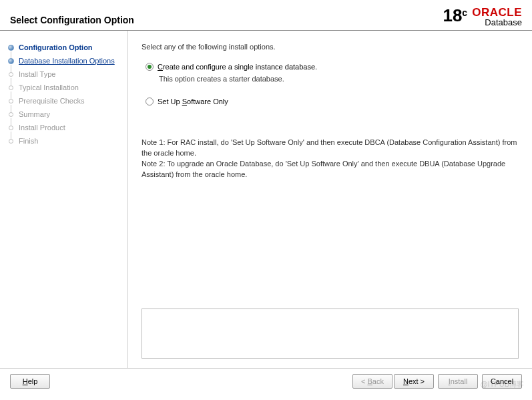 This screenshot has height=400, width=532. I want to click on option-setup-software-only: Set Up Software Only, so click(332, 102).